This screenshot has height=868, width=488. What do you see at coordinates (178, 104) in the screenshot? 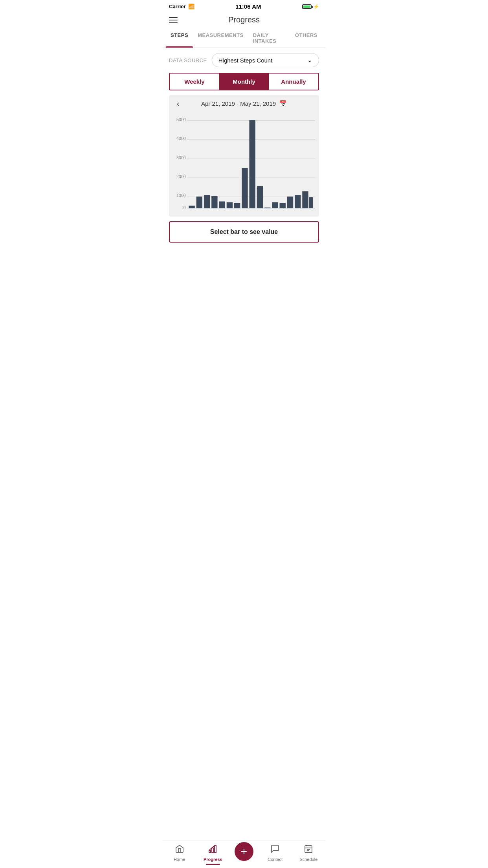
I see `chart-prev-button: ‹` at bounding box center [178, 104].